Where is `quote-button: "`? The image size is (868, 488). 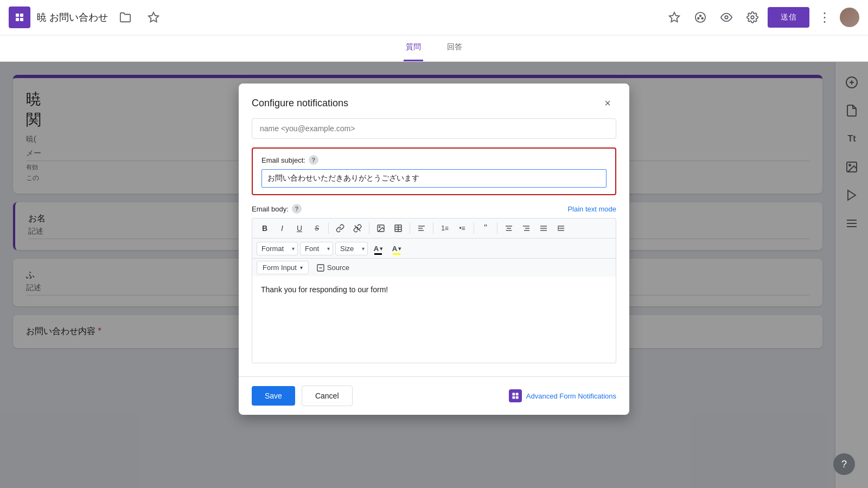 quote-button: " is located at coordinates (486, 228).